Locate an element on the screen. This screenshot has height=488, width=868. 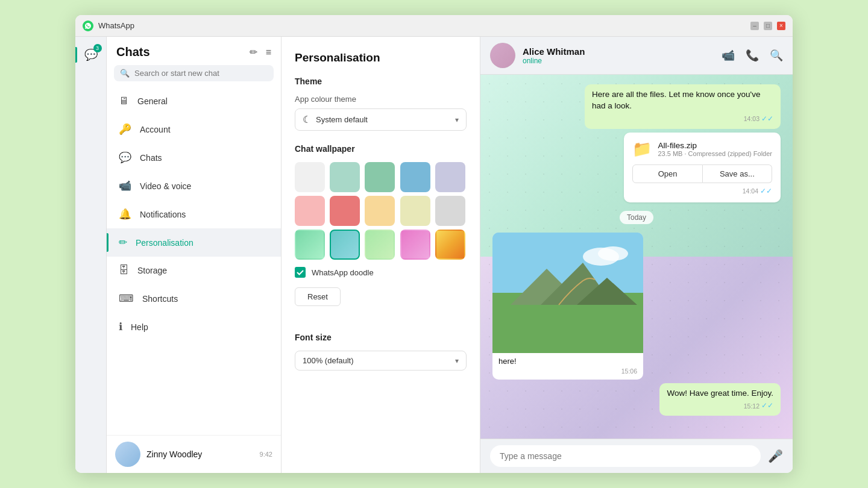
maximize-button: □ is located at coordinates (768, 26).